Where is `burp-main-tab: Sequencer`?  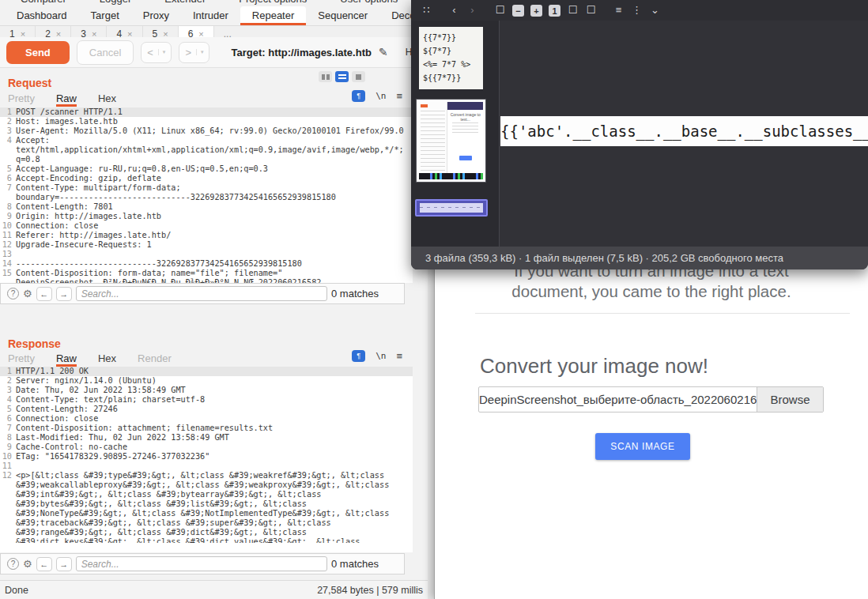
burp-main-tab: Sequencer is located at coordinates (343, 16).